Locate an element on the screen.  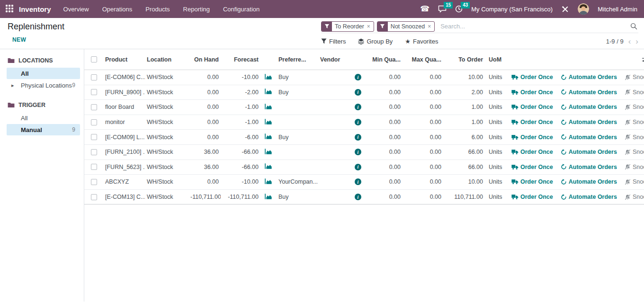
sidebar-item-trigger-all: All is located at coordinates (44, 118).